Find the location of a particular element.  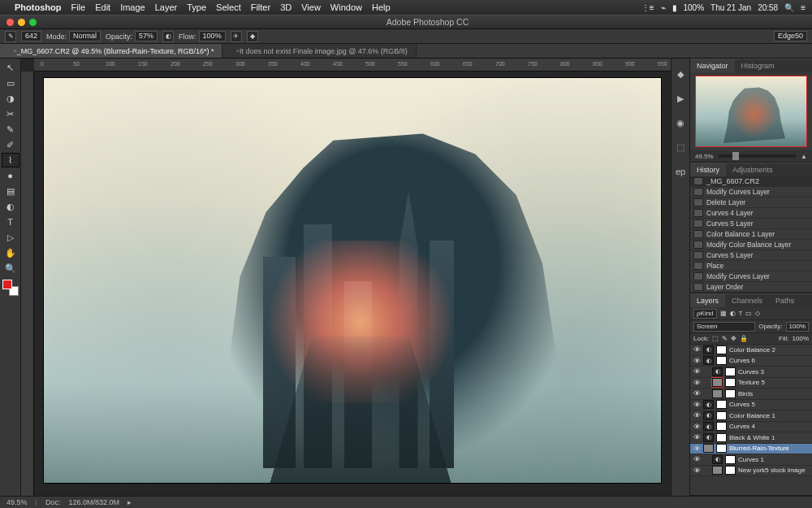

lasso-tool: ◑ is located at coordinates (11, 98).